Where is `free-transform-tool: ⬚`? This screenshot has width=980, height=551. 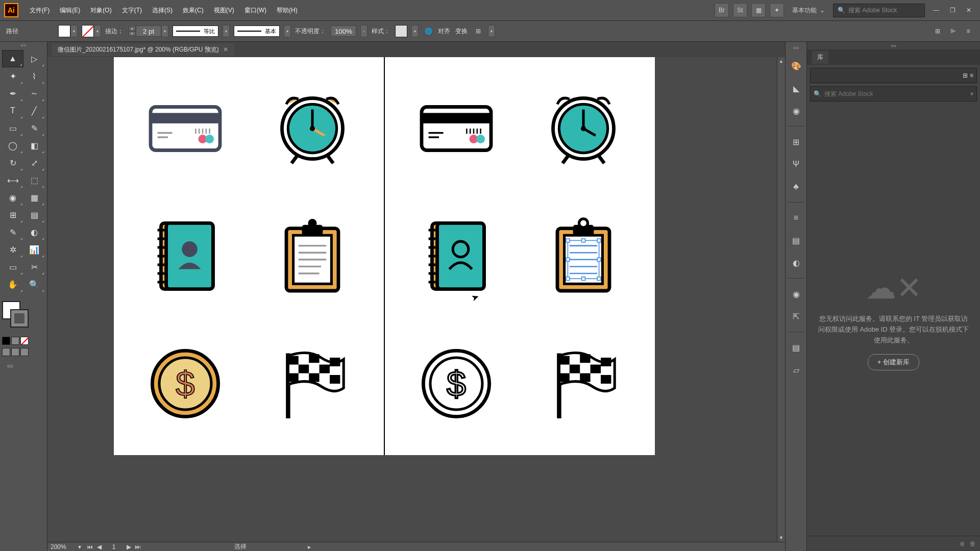 free-transform-tool: ⬚ is located at coordinates (34, 180).